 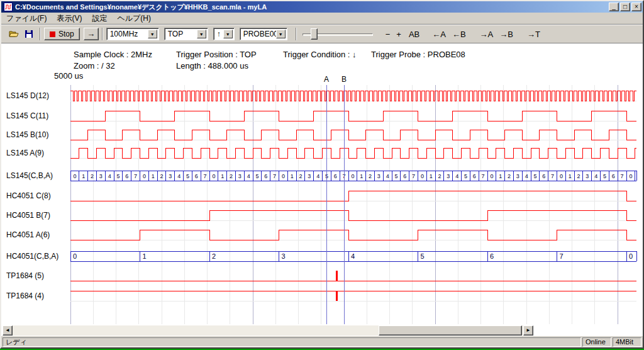 What do you see at coordinates (53, 34) in the screenshot?
I see `stop-square-icon` at bounding box center [53, 34].